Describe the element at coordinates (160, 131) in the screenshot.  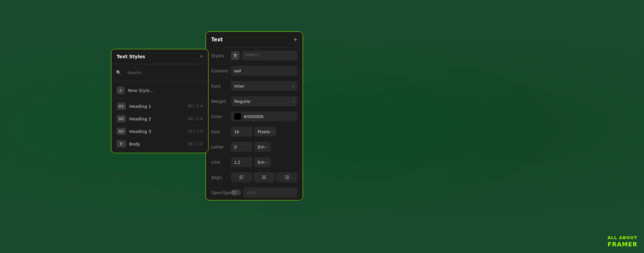
I see `list-item: H3 Heading 3 22 / 1.4` at that location.